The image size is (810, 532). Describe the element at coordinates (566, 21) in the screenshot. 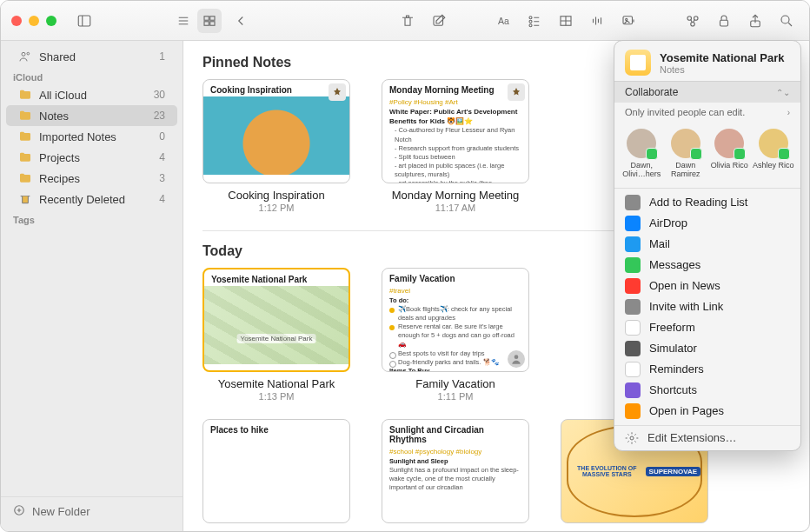

I see `table-button` at that location.